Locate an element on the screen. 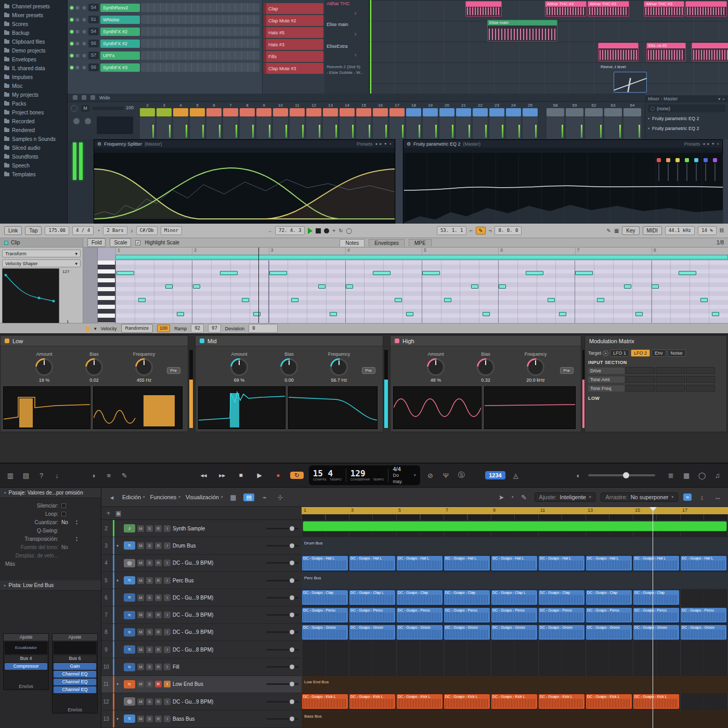 The height and width of the screenshot is (728, 728). knob: Amount 48 % is located at coordinates (436, 367).